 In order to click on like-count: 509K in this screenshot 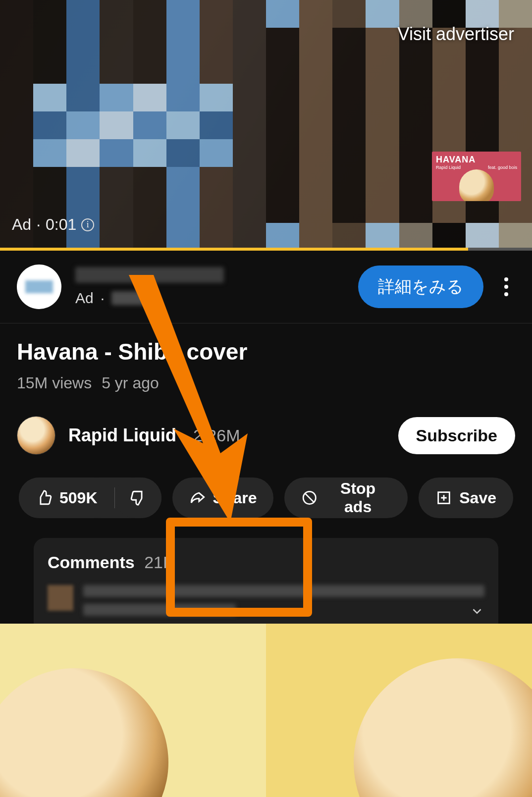, I will do `click(78, 498)`.